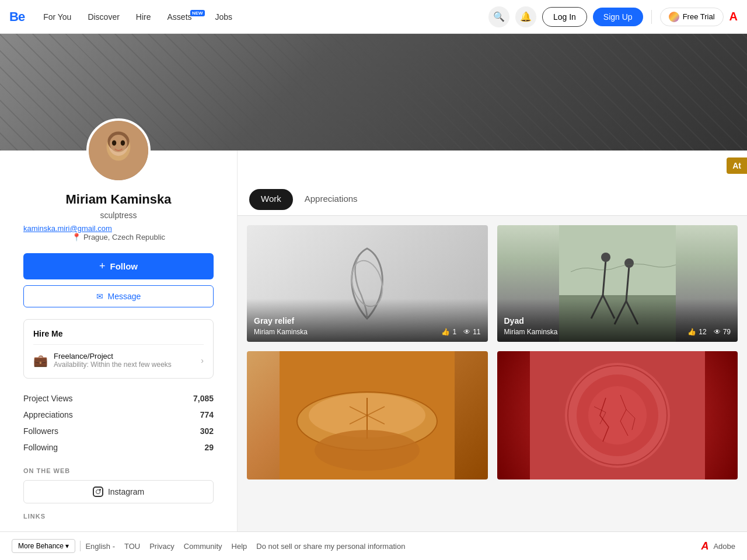  Describe the element at coordinates (472, 332) in the screenshot. I see `views: 👁 11` at that location.